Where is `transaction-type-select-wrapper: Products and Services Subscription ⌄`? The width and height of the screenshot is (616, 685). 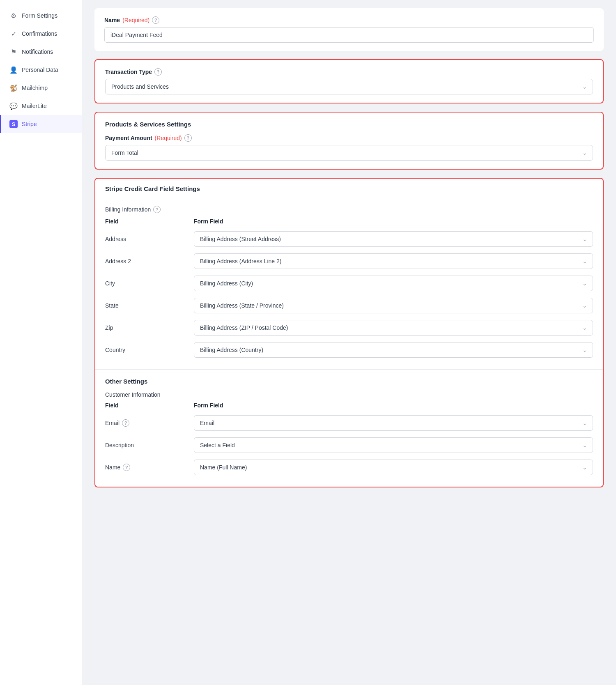
transaction-type-select-wrapper: Products and Services Subscription ⌄ is located at coordinates (349, 87).